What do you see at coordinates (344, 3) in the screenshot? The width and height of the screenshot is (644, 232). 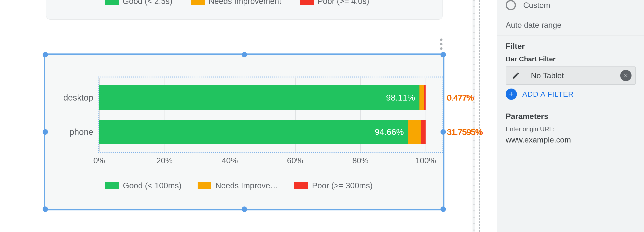 I see `legend-label: Poor (>= 4.0s)` at bounding box center [344, 3].